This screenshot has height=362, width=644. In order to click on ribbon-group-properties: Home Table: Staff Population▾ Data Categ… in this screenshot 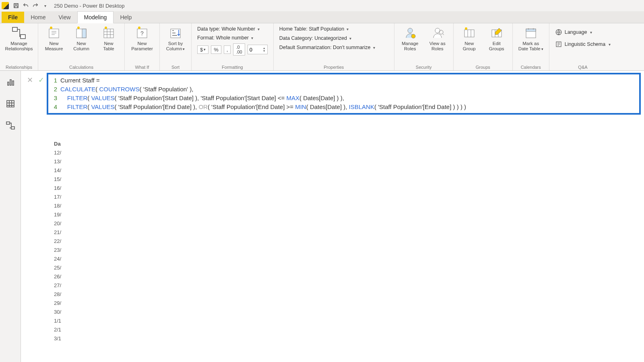, I will do `click(334, 47)`.